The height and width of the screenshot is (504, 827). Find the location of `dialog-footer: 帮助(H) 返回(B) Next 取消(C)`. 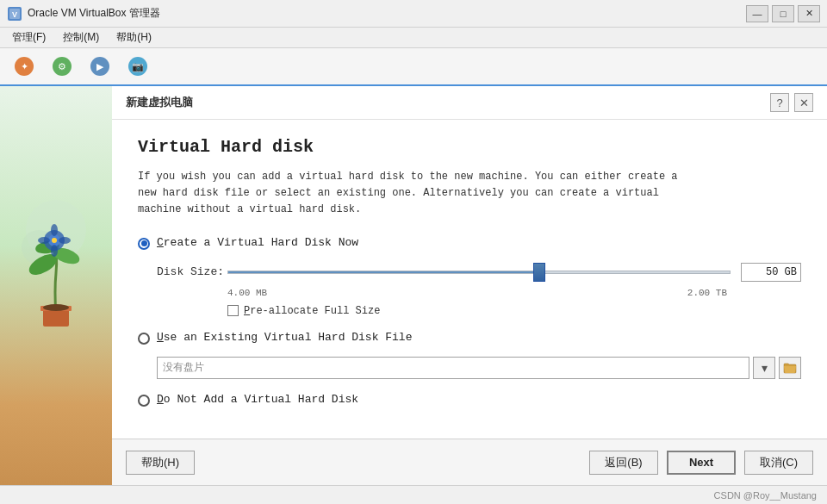

dialog-footer: 帮助(H) 返回(B) Next 取消(C) is located at coordinates (469, 462).